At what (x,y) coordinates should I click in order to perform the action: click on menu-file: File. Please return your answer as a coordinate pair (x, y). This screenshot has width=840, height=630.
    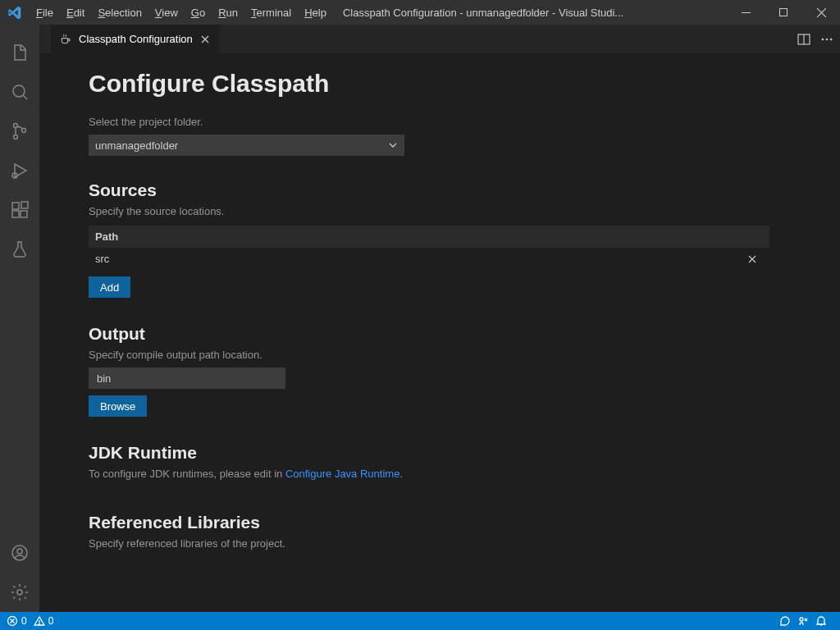
    Looking at the image, I should click on (44, 13).